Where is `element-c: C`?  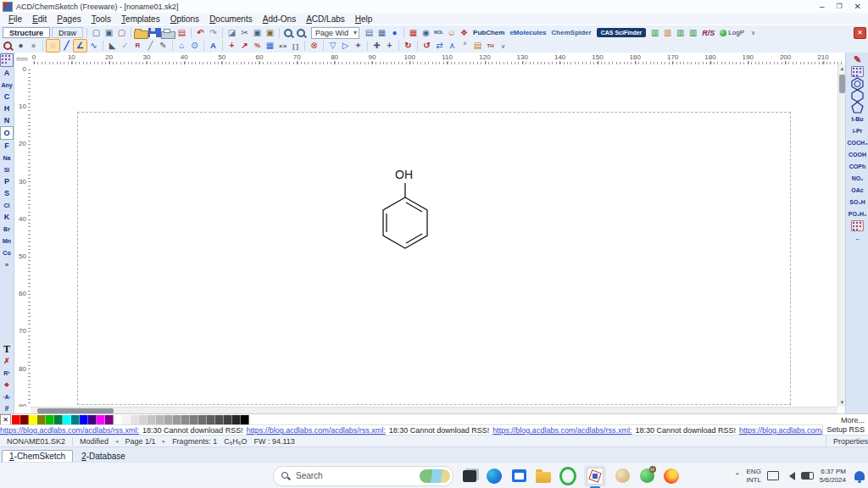 element-c: C is located at coordinates (7, 97).